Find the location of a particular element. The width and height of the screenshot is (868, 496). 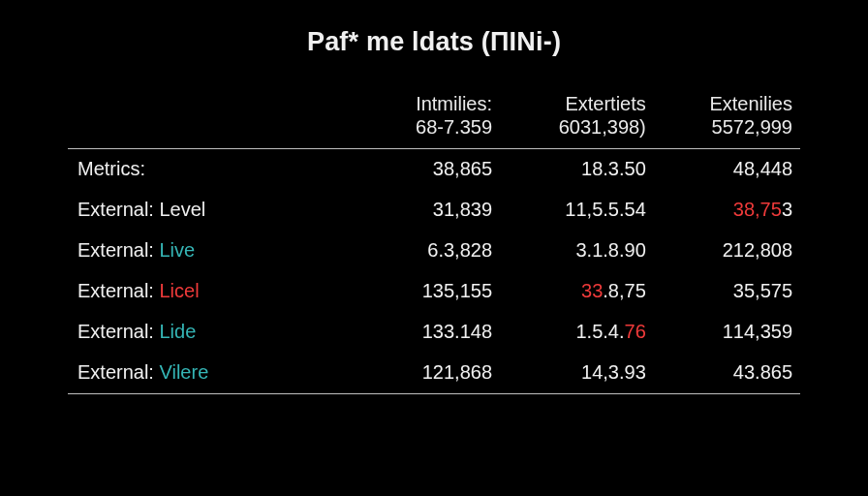

cell-value: 133.148 is located at coordinates (457, 331).